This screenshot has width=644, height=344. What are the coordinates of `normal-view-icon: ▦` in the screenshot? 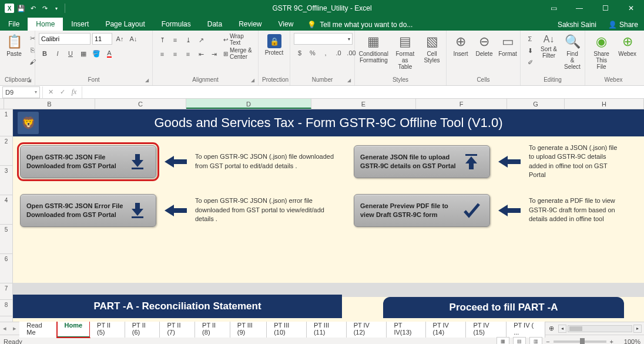 It's located at (503, 341).